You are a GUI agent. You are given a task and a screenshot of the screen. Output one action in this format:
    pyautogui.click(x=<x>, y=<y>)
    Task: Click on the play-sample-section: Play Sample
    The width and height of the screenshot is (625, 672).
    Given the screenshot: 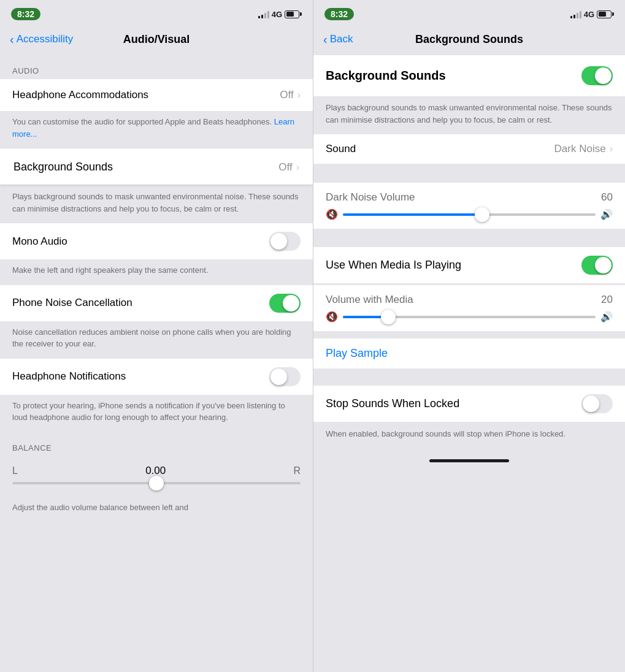 What is the action you would take?
    pyautogui.click(x=469, y=353)
    